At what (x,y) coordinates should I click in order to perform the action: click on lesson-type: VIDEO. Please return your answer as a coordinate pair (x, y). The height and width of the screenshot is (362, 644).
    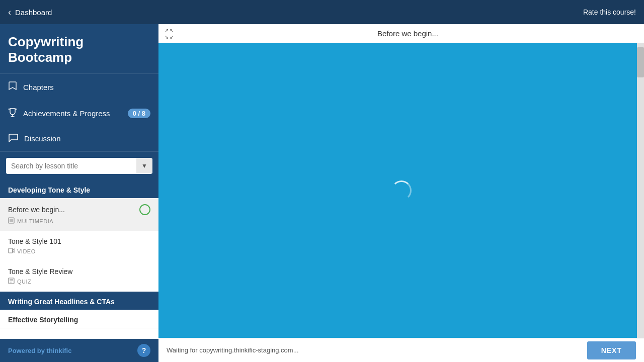
    Looking at the image, I should click on (79, 251).